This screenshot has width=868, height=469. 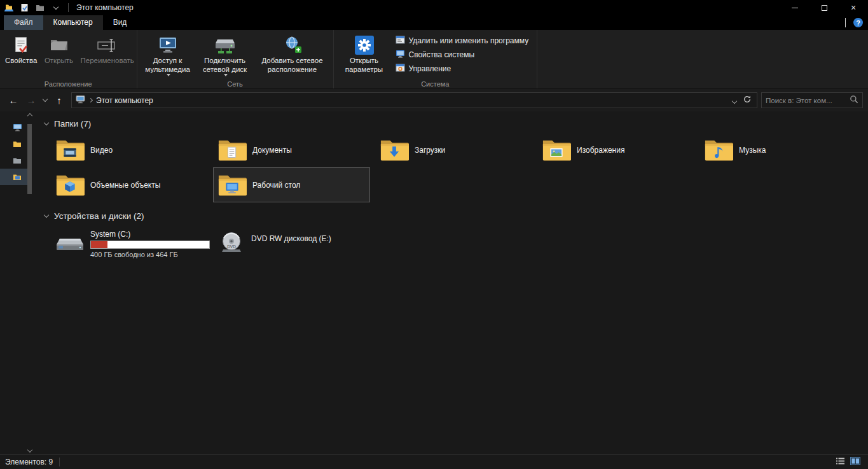 What do you see at coordinates (293, 45) in the screenshot?
I see `add-network-location-icon` at bounding box center [293, 45].